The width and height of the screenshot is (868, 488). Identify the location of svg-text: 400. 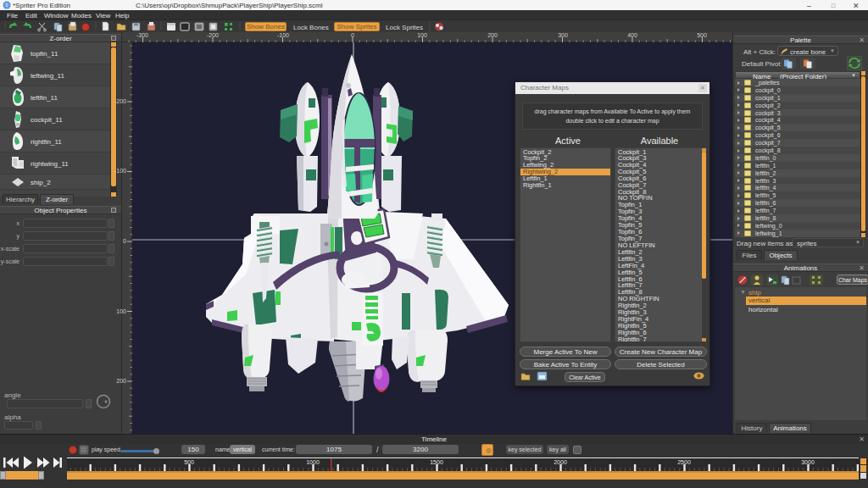
(632, 36).